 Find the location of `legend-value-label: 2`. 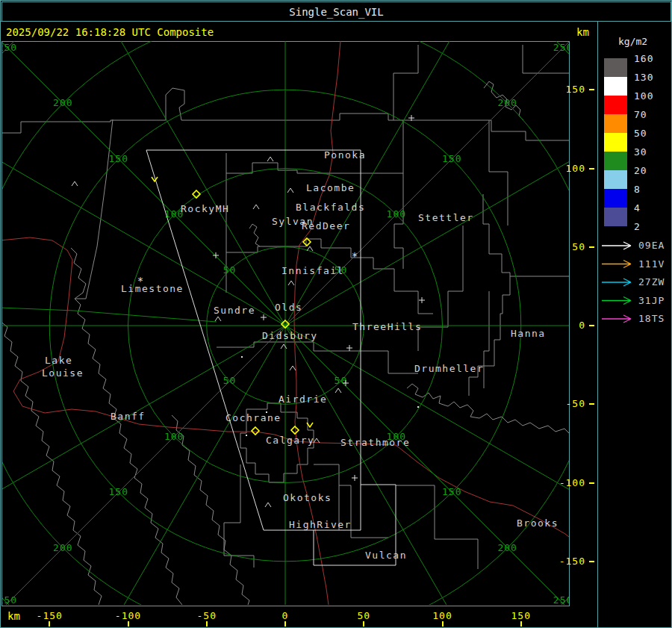

legend-value-label: 2 is located at coordinates (638, 227).